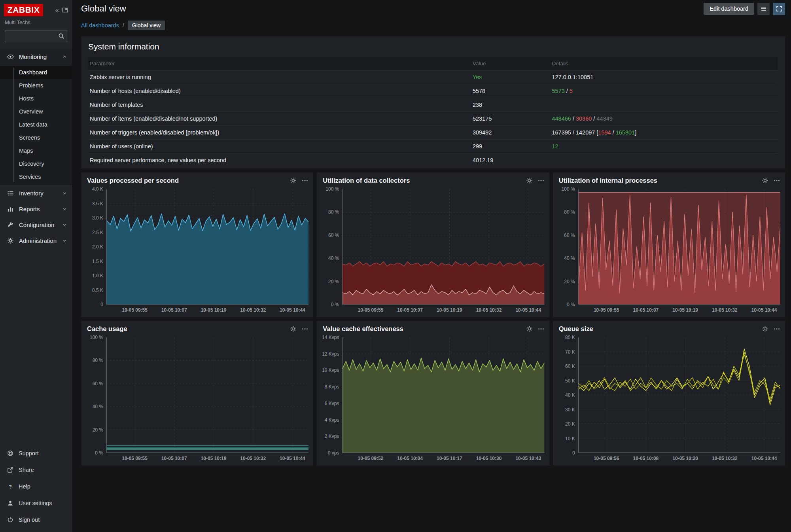  Describe the element at coordinates (36, 209) in the screenshot. I see `sidebar-item-reports: Reports` at that location.